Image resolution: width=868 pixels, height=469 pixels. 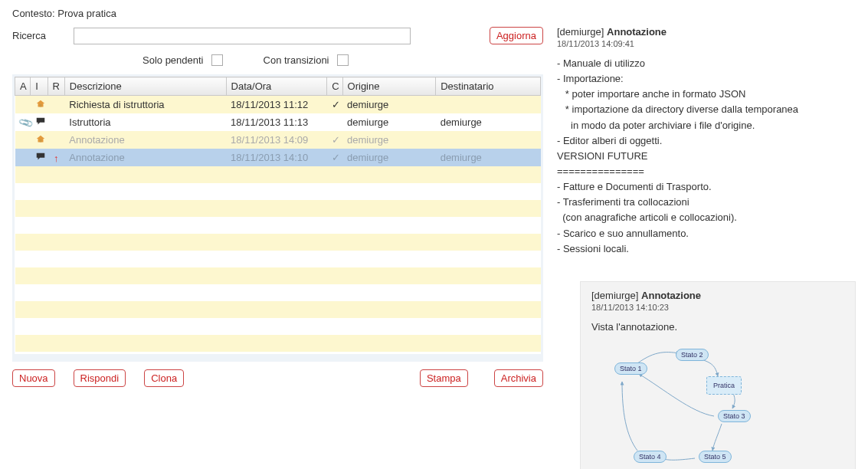 What do you see at coordinates (87, 14) in the screenshot?
I see `context-value: Prova pratica` at bounding box center [87, 14].